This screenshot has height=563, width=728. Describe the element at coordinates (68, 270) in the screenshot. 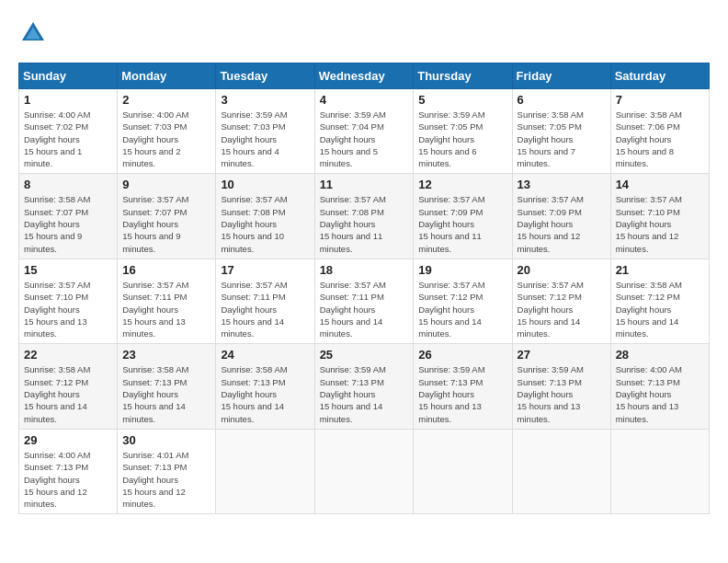

I see `day-number: 15` at that location.